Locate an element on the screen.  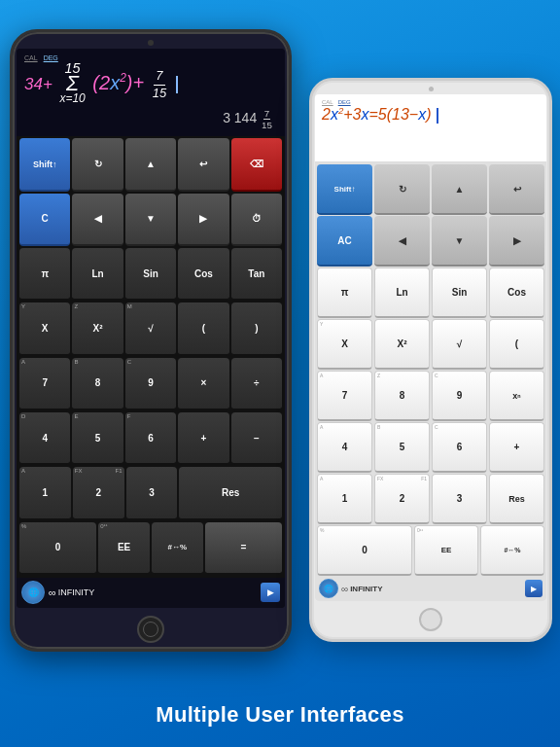
white-key-x: YX is located at coordinates (344, 344).